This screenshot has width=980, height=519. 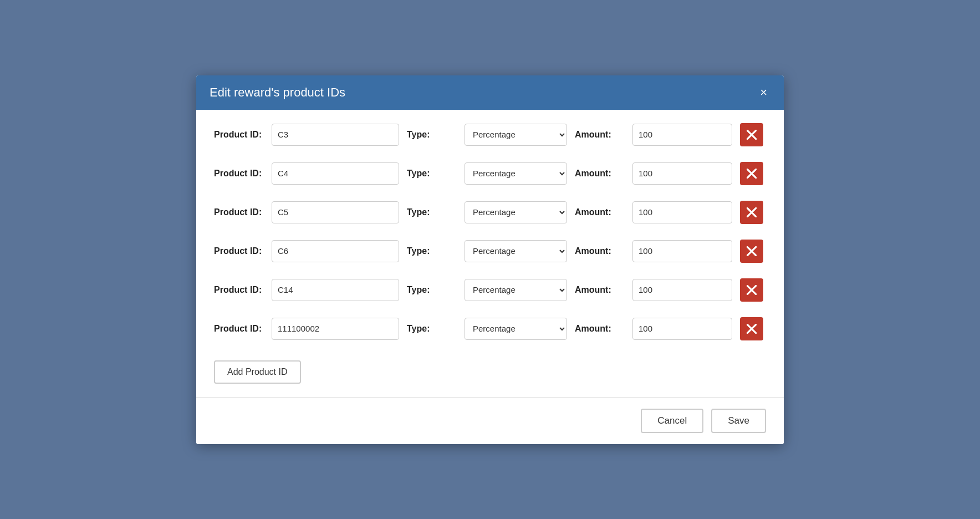 What do you see at coordinates (277, 93) in the screenshot?
I see `modal-title: Edit reward's product IDs` at bounding box center [277, 93].